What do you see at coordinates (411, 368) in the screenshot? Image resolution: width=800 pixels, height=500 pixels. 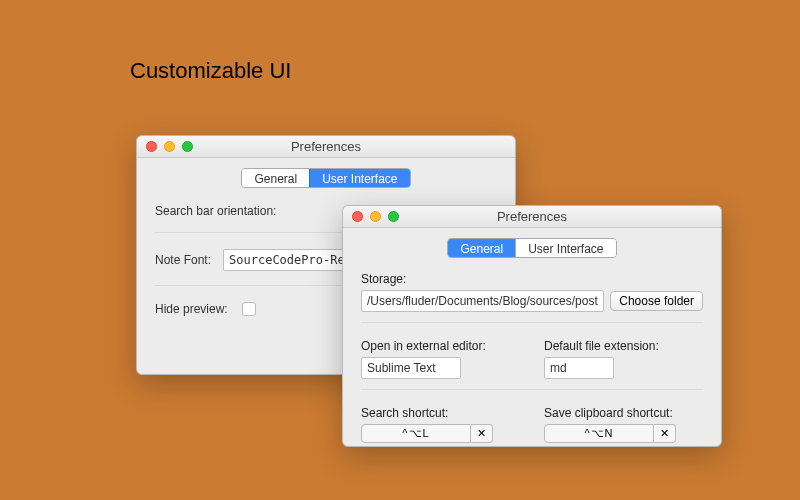 I see `external-editor-input` at bounding box center [411, 368].